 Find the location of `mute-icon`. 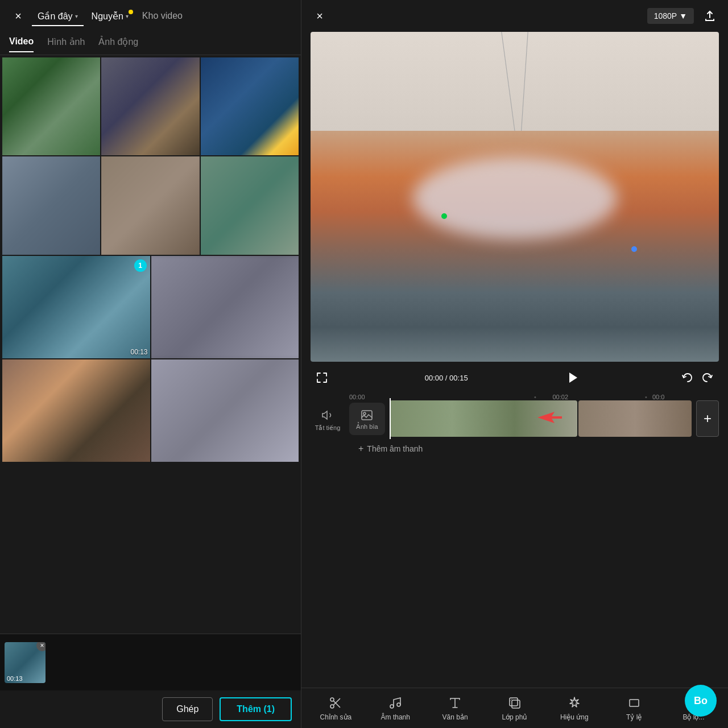

mute-icon is located at coordinates (328, 415).